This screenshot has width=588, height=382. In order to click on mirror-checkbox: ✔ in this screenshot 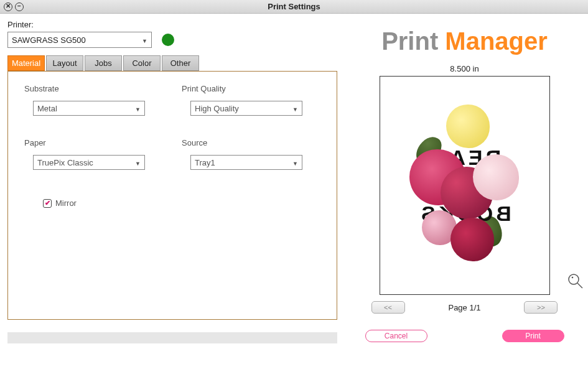, I will do `click(47, 203)`.